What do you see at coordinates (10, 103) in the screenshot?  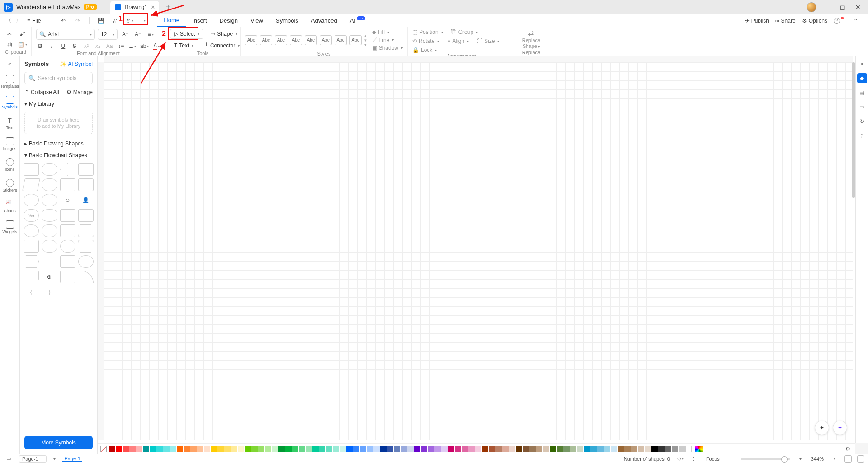 I see `nav-symbols: Symbols` at bounding box center [10, 103].